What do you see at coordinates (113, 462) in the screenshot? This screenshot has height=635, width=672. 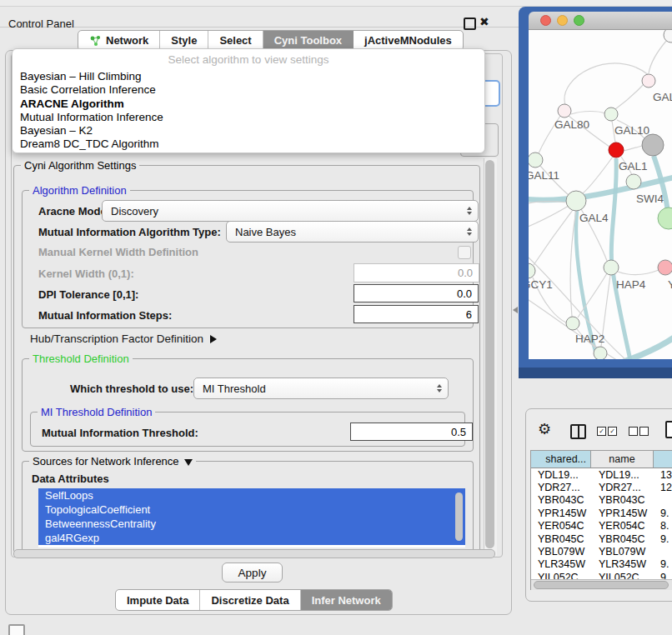 I see `sources-group-title: Sources for Network Inference` at bounding box center [113, 462].